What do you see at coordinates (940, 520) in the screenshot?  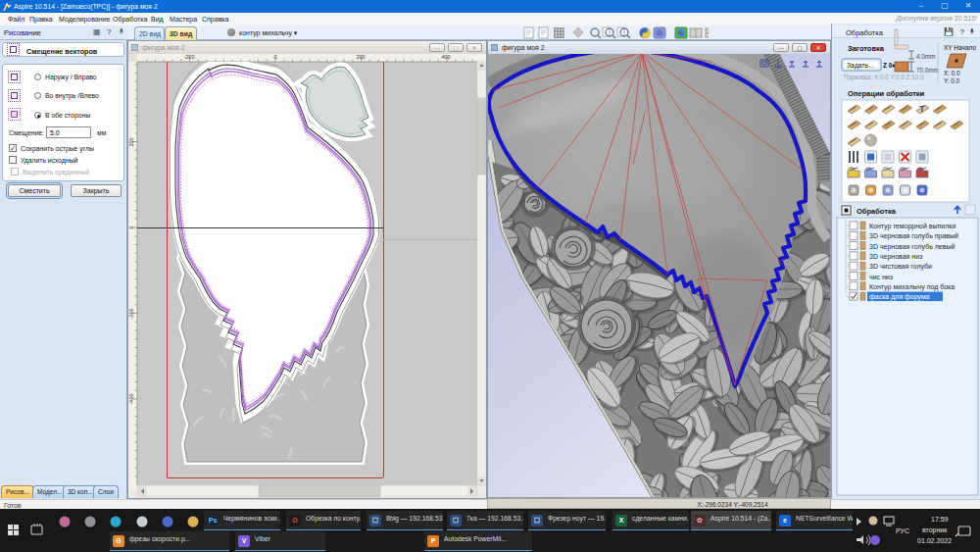 I see `svg-text: 17:59` at bounding box center [940, 520].